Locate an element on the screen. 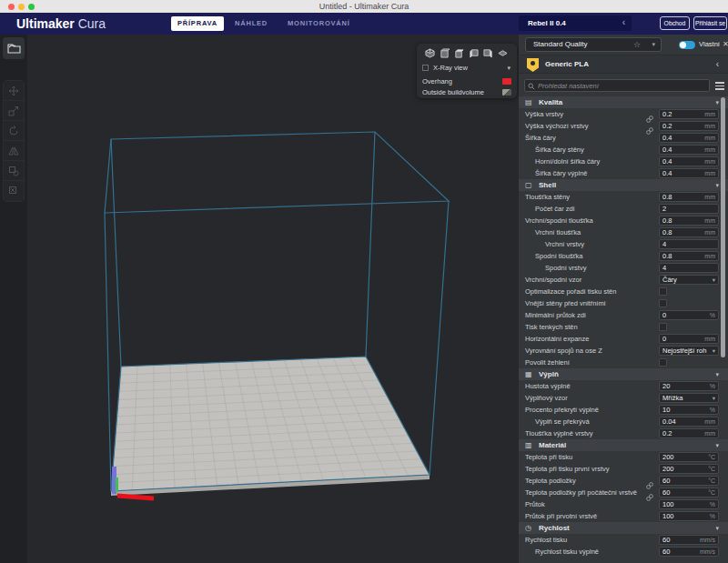 The image size is (728, 563). setting-value-field: 0 % is located at coordinates (689, 315).